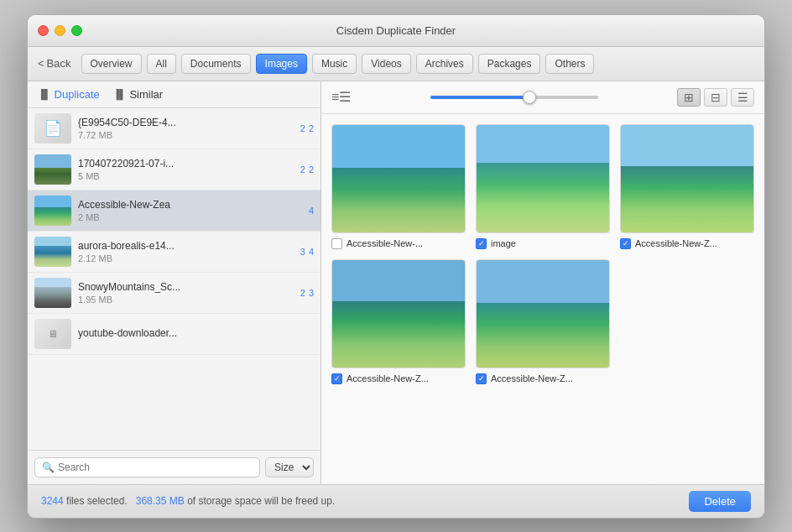 This screenshot has width=792, height=532. Describe the element at coordinates (161, 64) in the screenshot. I see `tab-all: All` at that location.